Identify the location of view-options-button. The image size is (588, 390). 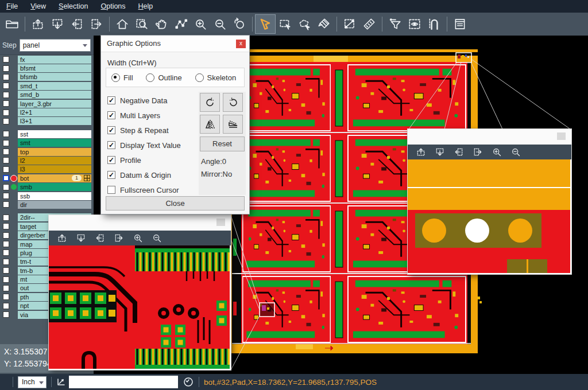
(415, 24).